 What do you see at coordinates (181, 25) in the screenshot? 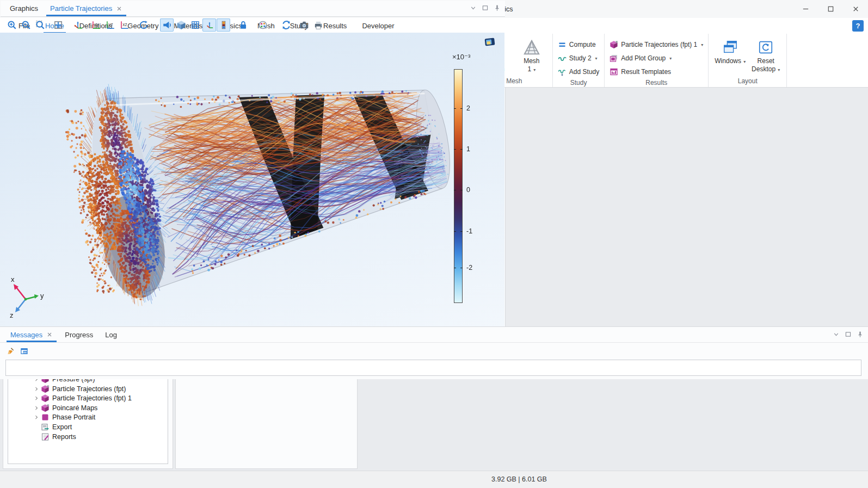
I see `scene-light-icon` at bounding box center [181, 25].